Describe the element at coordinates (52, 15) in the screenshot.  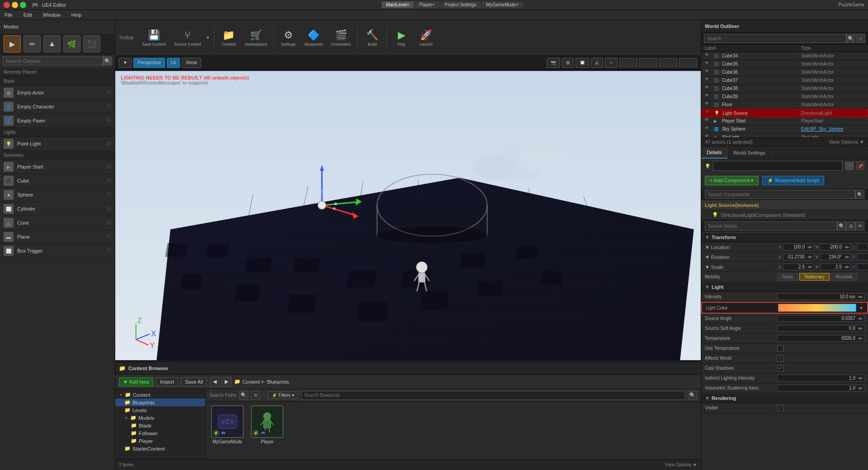
I see `menu-window: Window` at that location.